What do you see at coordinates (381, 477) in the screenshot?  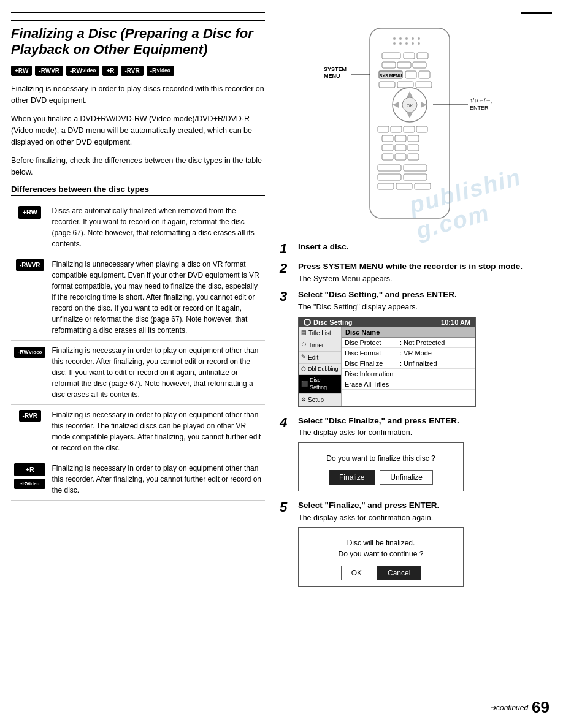 I see `confirm-buttons-1: Finalize Unfinalize` at bounding box center [381, 477].